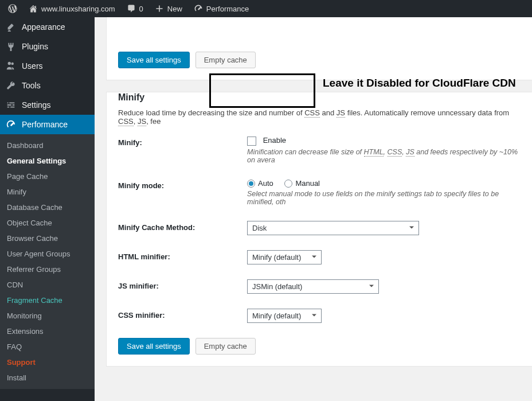 Image resolution: width=532 pixels, height=401 pixels. What do you see at coordinates (307, 184) in the screenshot?
I see `minify-mode-manual: Manual` at bounding box center [307, 184].